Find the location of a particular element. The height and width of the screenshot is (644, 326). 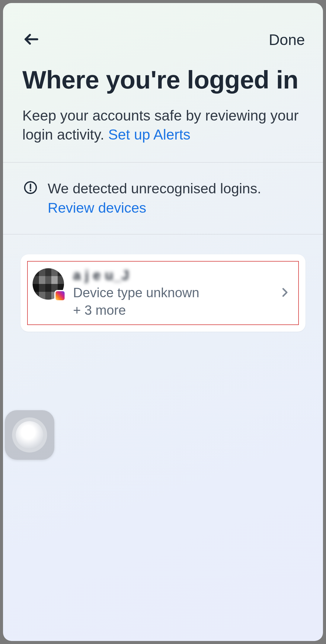

device-card: a j e u_J Device type unknown + 3 more is located at coordinates (163, 293).